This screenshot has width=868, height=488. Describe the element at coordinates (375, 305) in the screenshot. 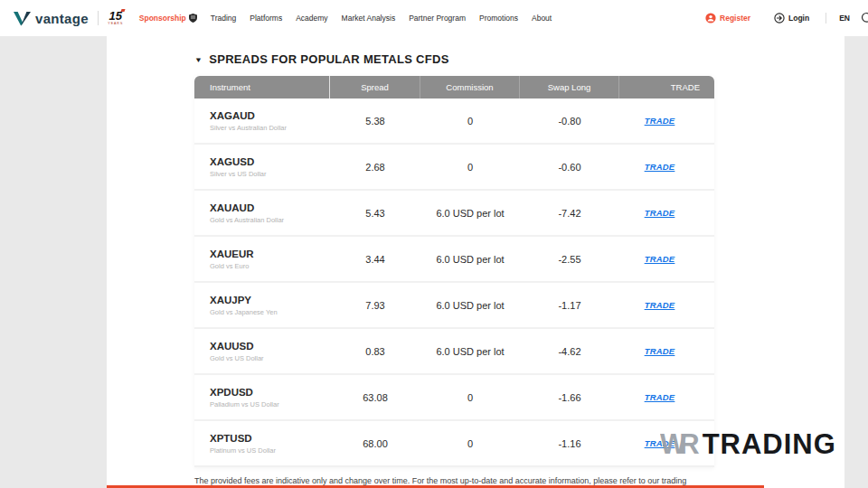

I see `spread-value: 7.93` at that location.